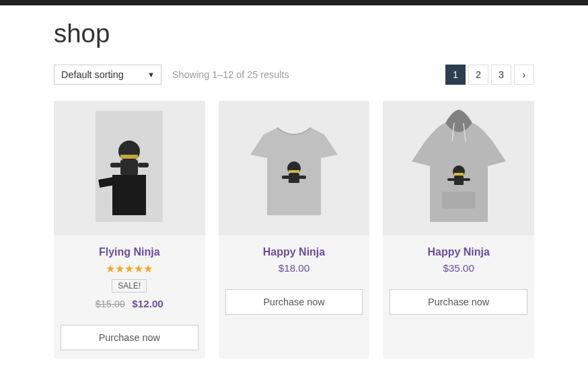 The height and width of the screenshot is (384, 588). Describe the element at coordinates (129, 280) in the screenshot. I see `product-info-flying-ninja: Flying Ninja ★★★★★ SALE! $15.00 $12.00` at that location.